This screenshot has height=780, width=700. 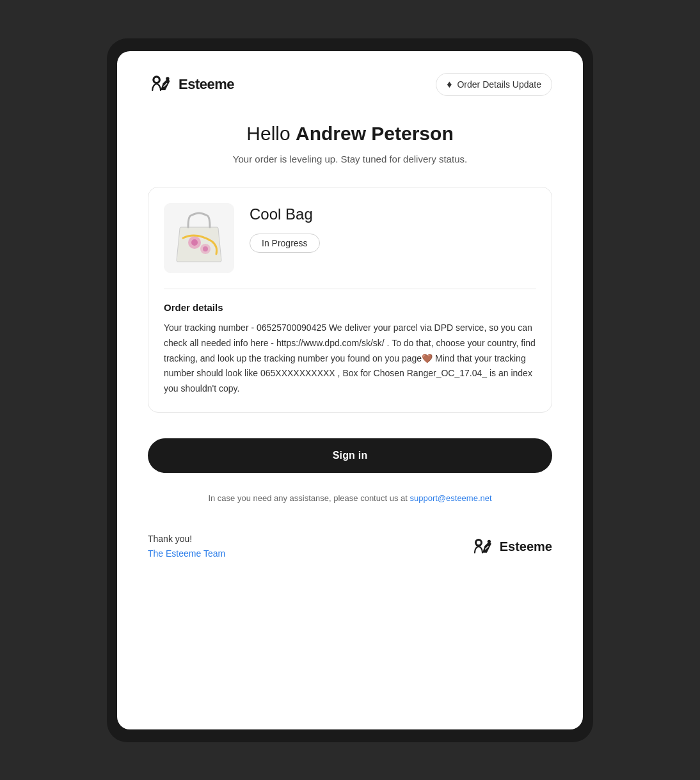 What do you see at coordinates (161, 84) in the screenshot?
I see `logo-icon` at bounding box center [161, 84].